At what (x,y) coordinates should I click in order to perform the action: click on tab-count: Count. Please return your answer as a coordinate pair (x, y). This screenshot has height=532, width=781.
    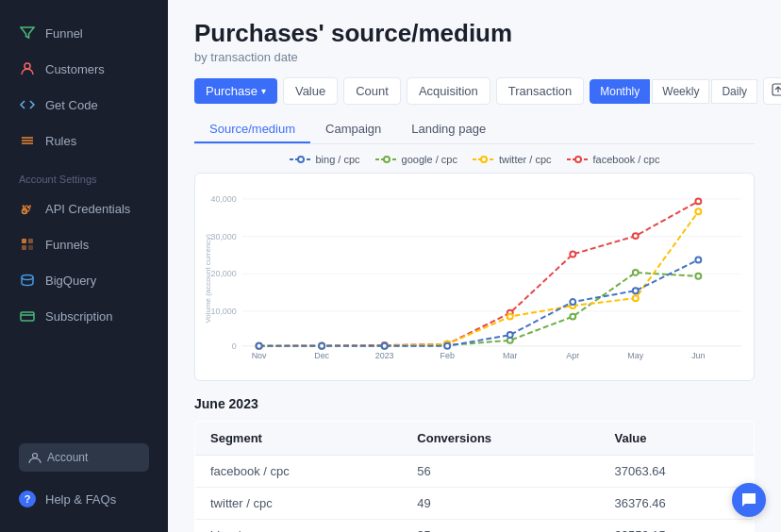
    Looking at the image, I should click on (372, 91).